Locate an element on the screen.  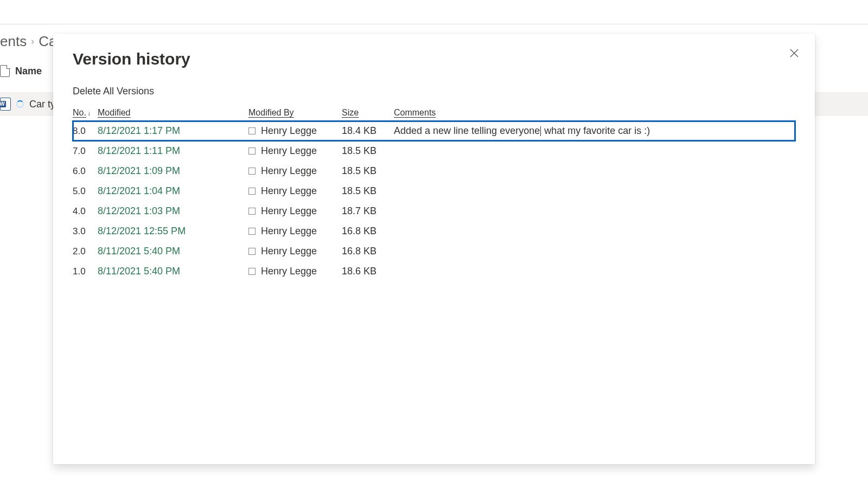
name-column-label: Name is located at coordinates (28, 72).